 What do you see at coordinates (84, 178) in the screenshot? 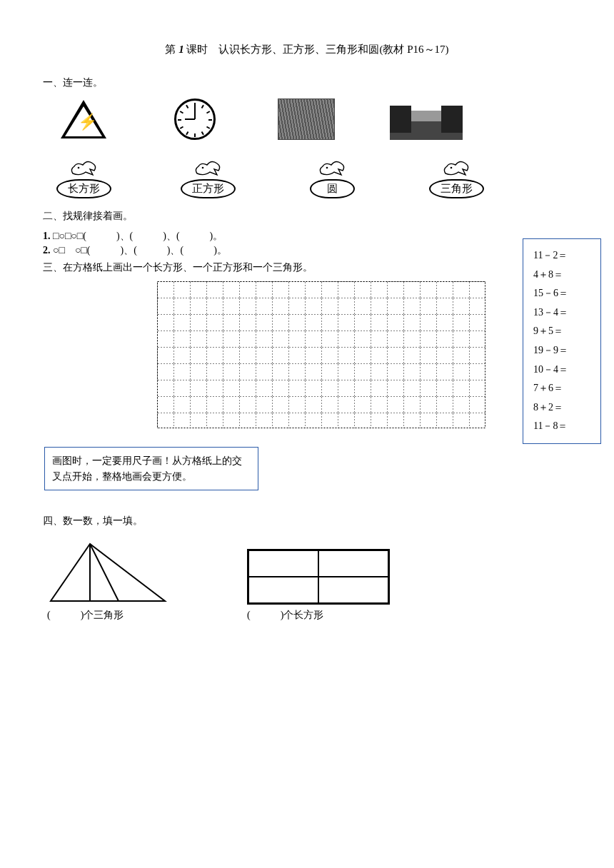
I see `label-rectangle: 长方形` at bounding box center [84, 178].